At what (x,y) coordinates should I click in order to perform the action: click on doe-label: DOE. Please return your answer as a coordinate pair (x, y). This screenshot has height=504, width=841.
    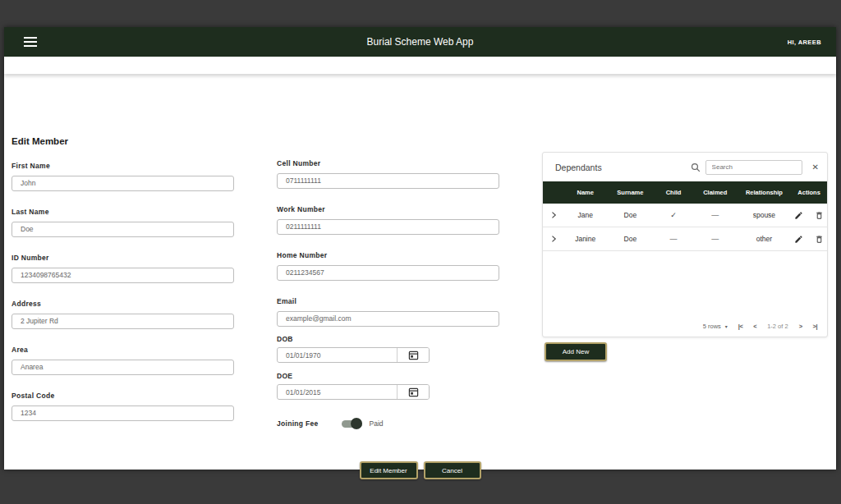
    Looking at the image, I should click on (388, 376).